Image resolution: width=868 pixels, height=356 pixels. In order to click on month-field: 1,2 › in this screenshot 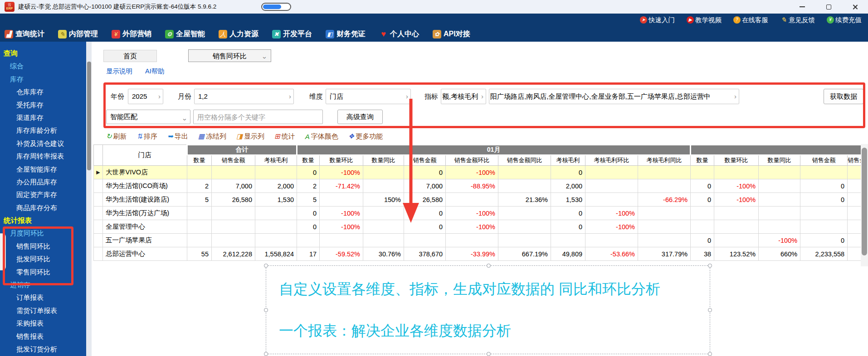, I will do `click(244, 96)`.